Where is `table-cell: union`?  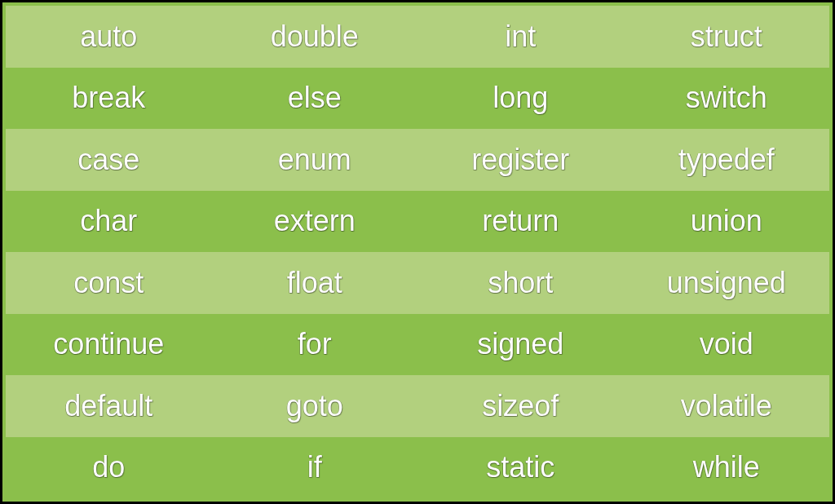 table-cell: union is located at coordinates (727, 222).